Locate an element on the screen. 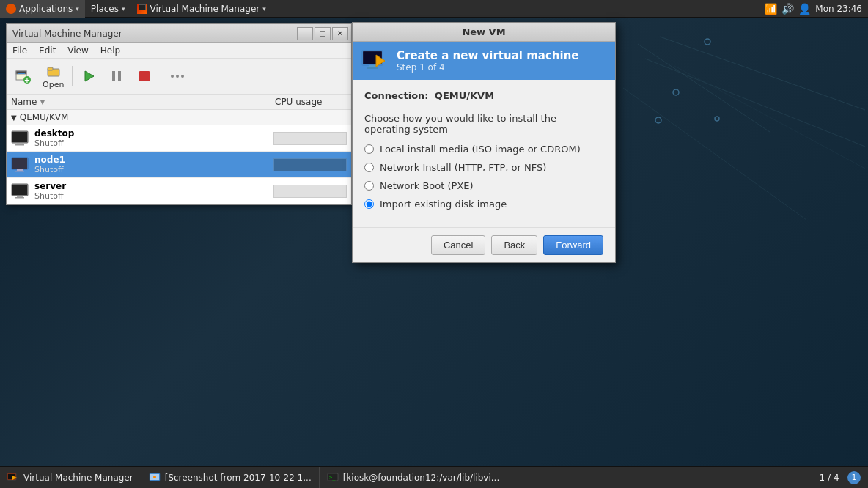  group-name: QEMU/KVM is located at coordinates (44, 117).